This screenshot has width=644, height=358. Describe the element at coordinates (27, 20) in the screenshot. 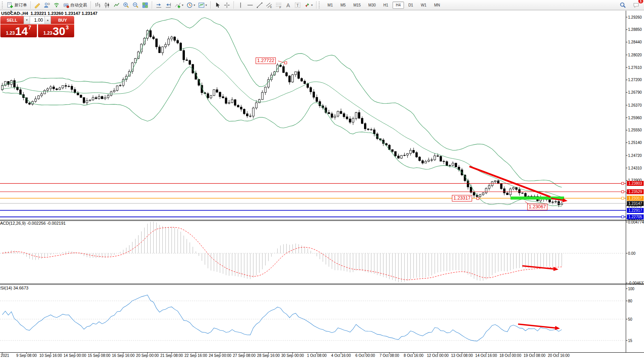

I see `volume-decrease-button: ▼` at that location.